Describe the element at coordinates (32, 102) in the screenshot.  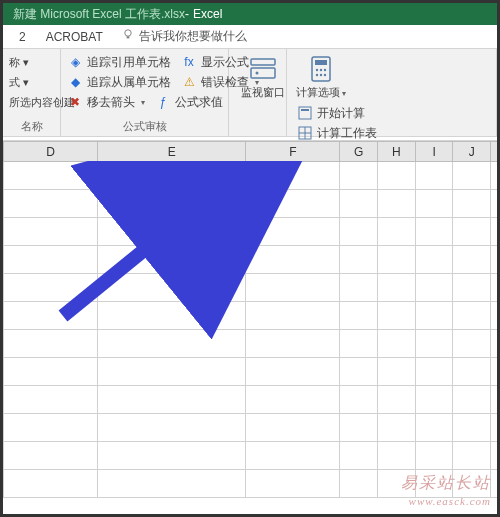
I see `create-from-selection: 所选内容创建` at that location.